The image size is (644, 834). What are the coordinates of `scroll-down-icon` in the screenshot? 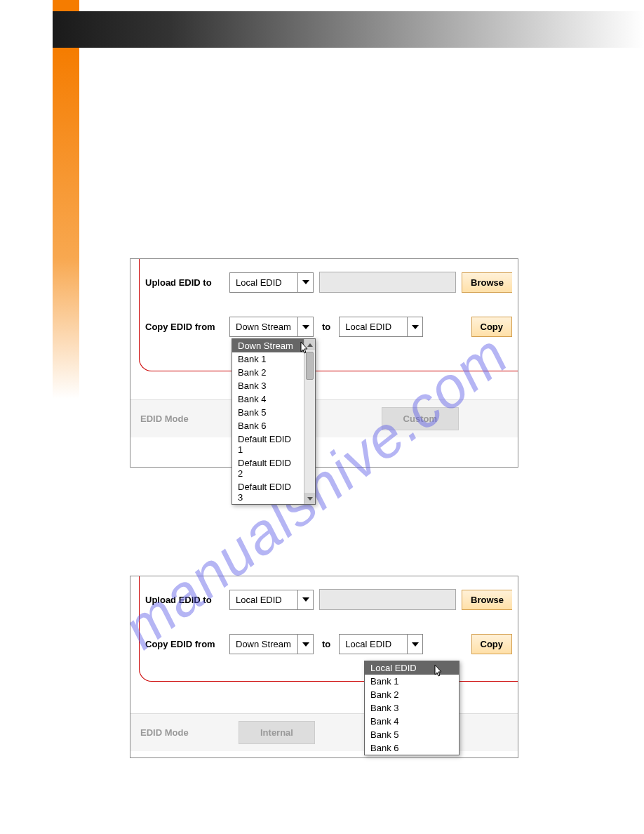 It's located at (310, 498).